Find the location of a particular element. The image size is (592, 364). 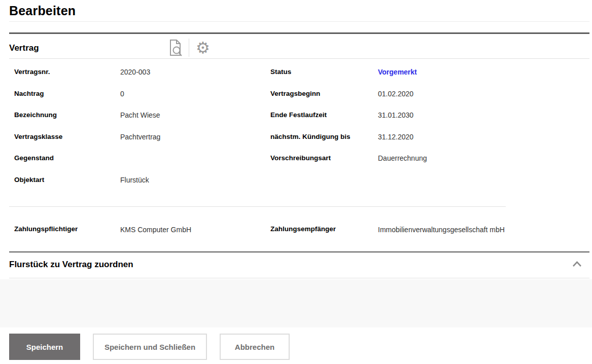

field-value: Pacht Wiese is located at coordinates (140, 115).